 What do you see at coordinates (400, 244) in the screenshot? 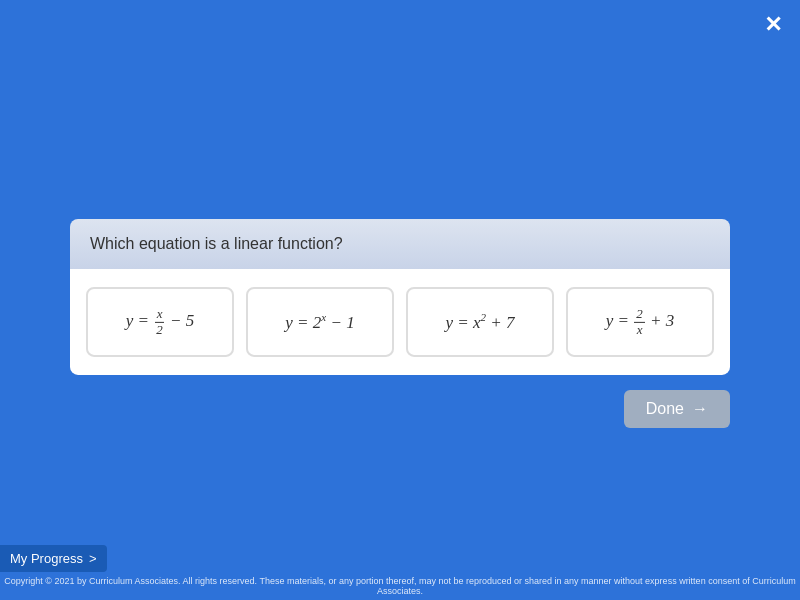
I see `question-box: Which equation is a linear function?` at bounding box center [400, 244].